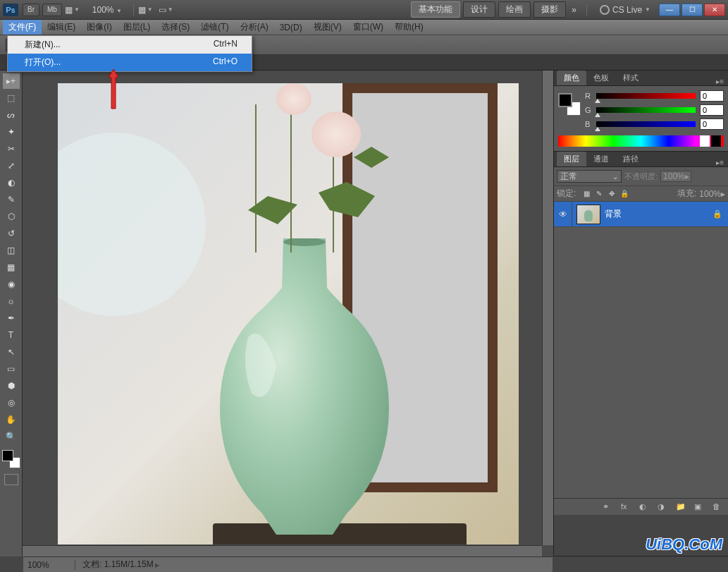 The height and width of the screenshot is (572, 728). Describe the element at coordinates (11, 459) in the screenshot. I see `color-swatches` at that location.